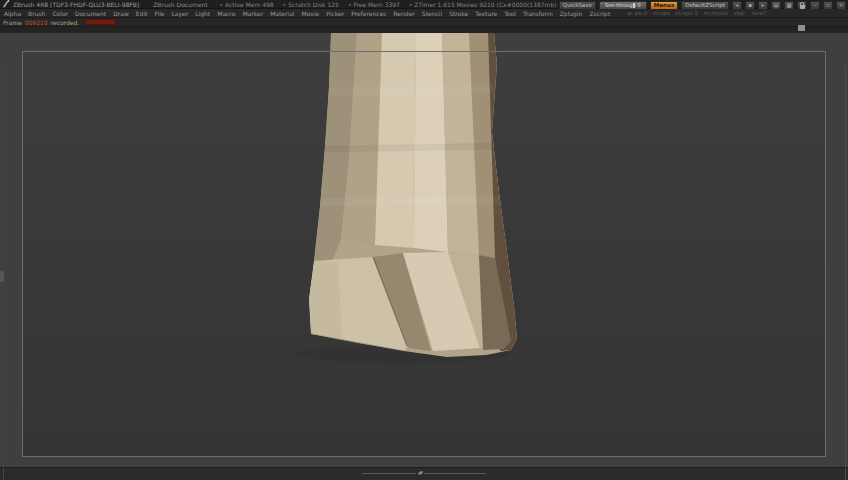  I want to click on menu-item-marker: Marker, so click(252, 14).